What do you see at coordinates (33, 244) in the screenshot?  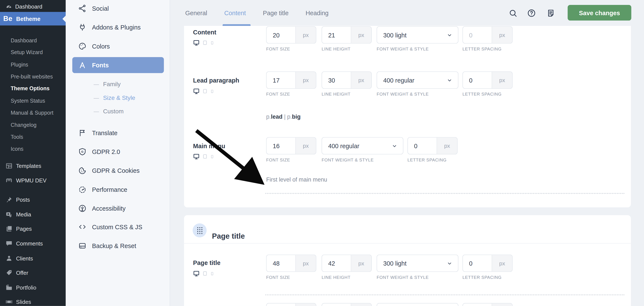 I see `wp-menu-comments: Comments` at bounding box center [33, 244].